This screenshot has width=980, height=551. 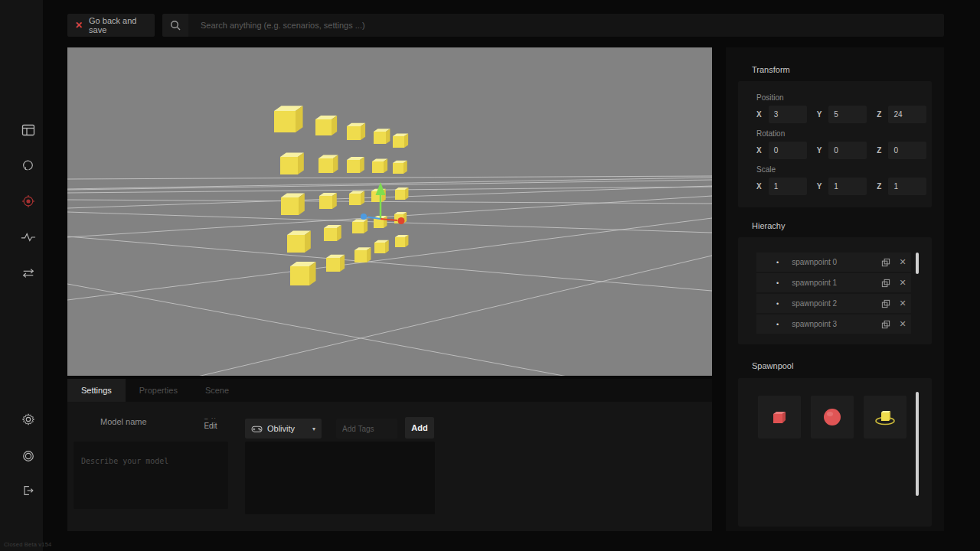 What do you see at coordinates (834, 262) in the screenshot?
I see `hierarchy-row: • spawnpoint 0 ✕` at bounding box center [834, 262].